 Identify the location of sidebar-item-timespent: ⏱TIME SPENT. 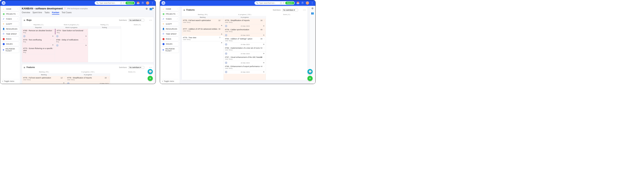
(170, 34).